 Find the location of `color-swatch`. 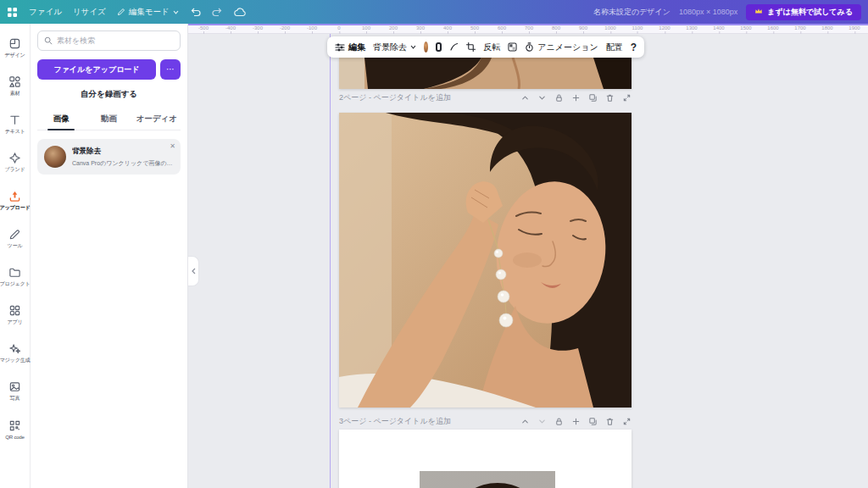

color-swatch is located at coordinates (426, 47).